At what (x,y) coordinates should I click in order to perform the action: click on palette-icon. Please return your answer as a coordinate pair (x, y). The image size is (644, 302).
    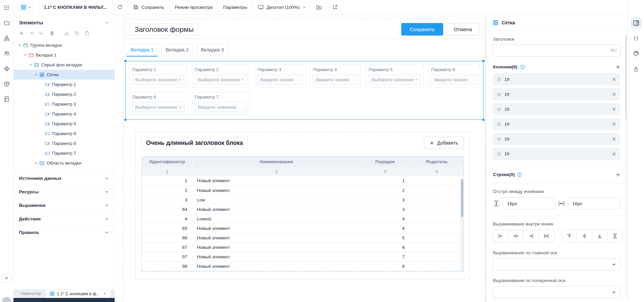
    Looking at the image, I should click on (636, 53).